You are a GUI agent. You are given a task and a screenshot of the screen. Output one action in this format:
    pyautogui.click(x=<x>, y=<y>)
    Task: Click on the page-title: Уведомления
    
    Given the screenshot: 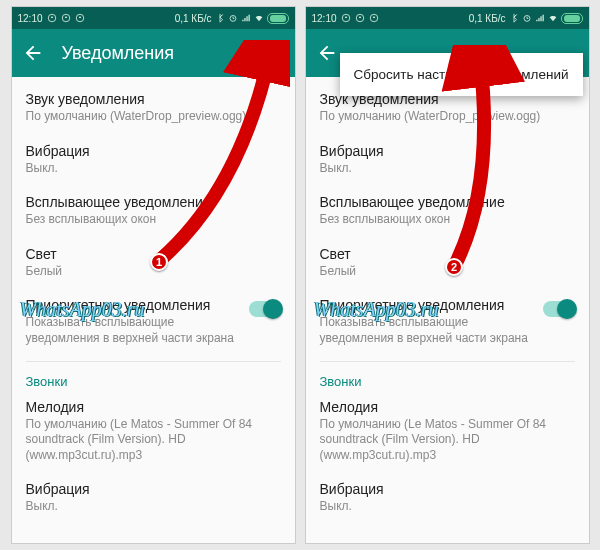 What is the action you would take?
    pyautogui.click(x=162, y=54)
    